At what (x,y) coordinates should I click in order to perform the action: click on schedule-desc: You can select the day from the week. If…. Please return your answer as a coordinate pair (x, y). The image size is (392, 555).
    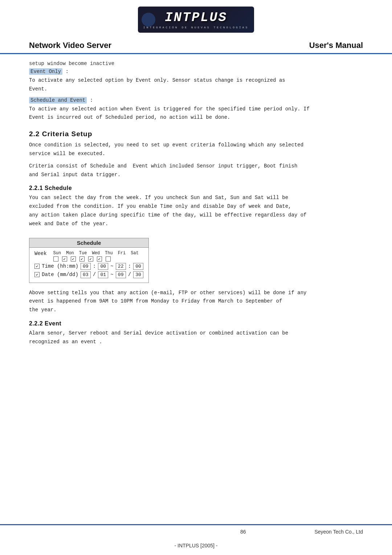
    Looking at the image, I should click on (196, 211).